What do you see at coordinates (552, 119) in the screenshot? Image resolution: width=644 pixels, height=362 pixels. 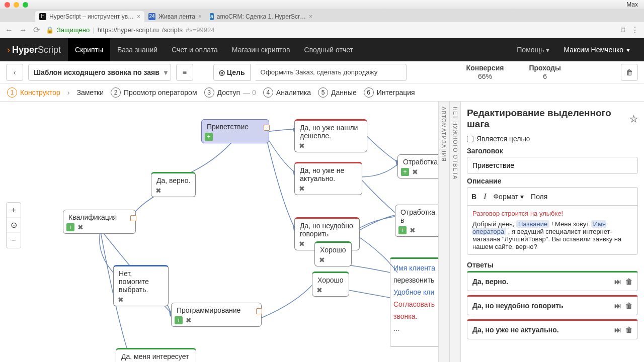 I see `panel-title: Редактирование выделенного шага ☆` at bounding box center [552, 119].